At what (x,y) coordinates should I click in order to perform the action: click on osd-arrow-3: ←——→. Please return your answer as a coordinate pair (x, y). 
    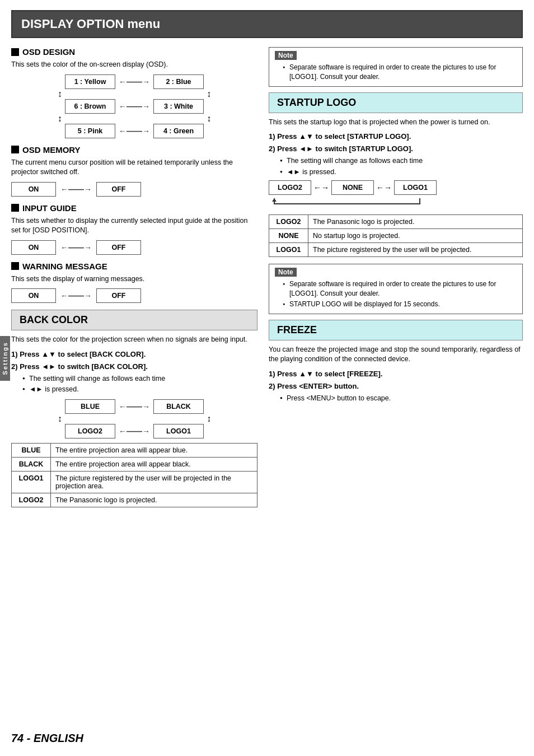
    Looking at the image, I should click on (134, 131).